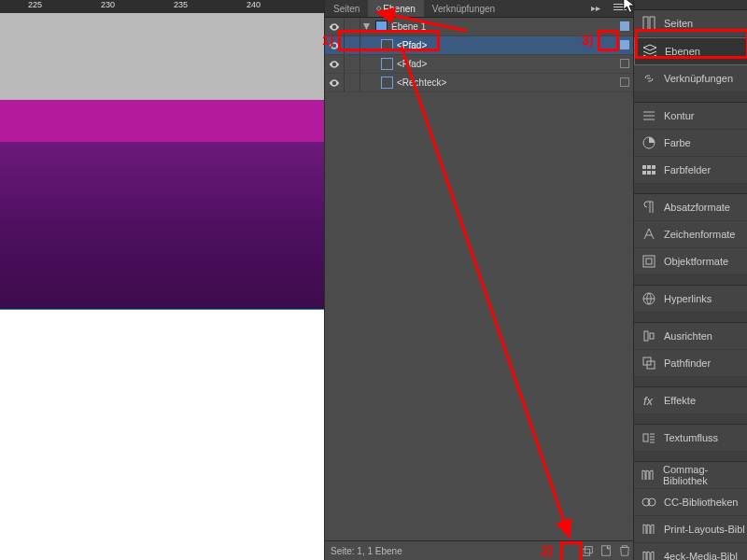  I want to click on rail-item-farbfelder: Farbfelder, so click(691, 170).